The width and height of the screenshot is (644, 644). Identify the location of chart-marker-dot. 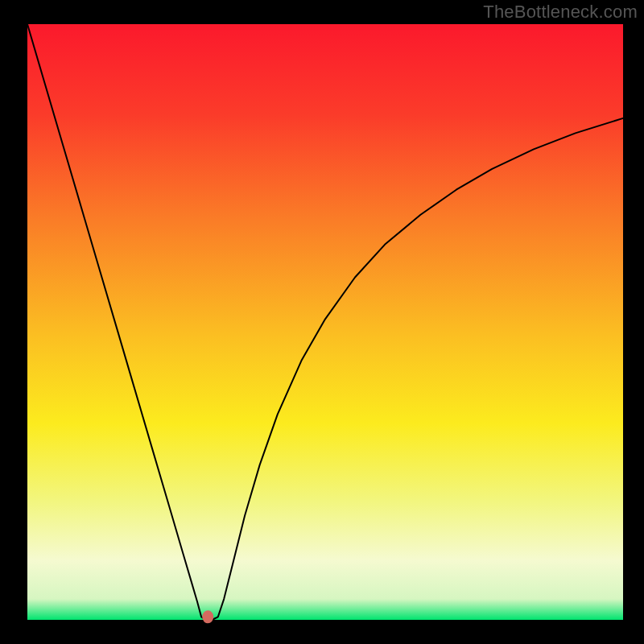
(208, 617).